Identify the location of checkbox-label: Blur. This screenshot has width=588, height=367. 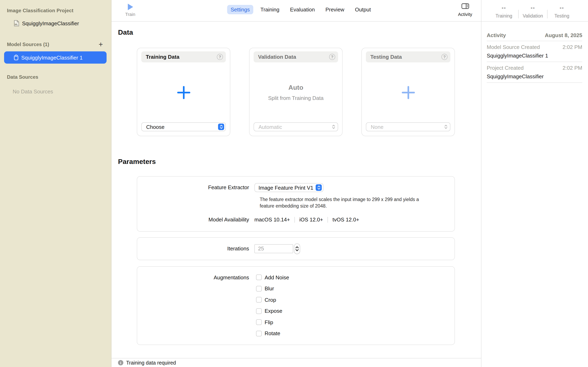
(269, 289).